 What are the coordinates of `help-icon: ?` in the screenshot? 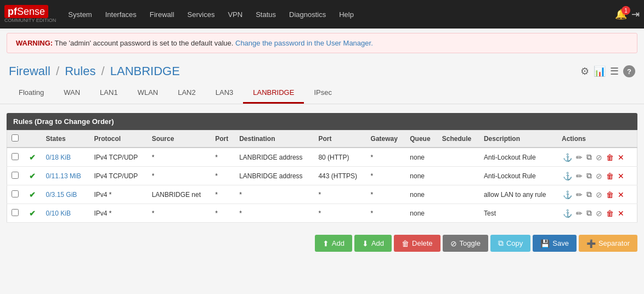 It's located at (629, 71).